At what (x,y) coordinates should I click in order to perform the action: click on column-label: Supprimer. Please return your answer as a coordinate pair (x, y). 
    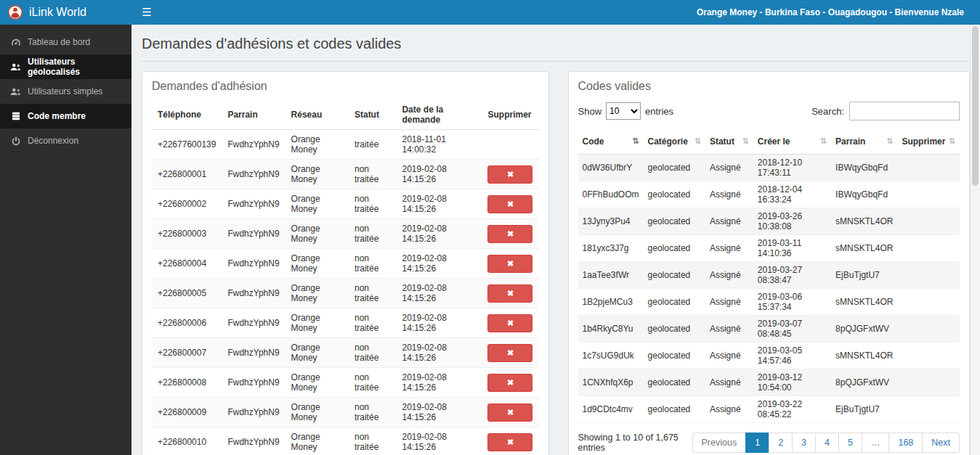
    Looking at the image, I should click on (509, 115).